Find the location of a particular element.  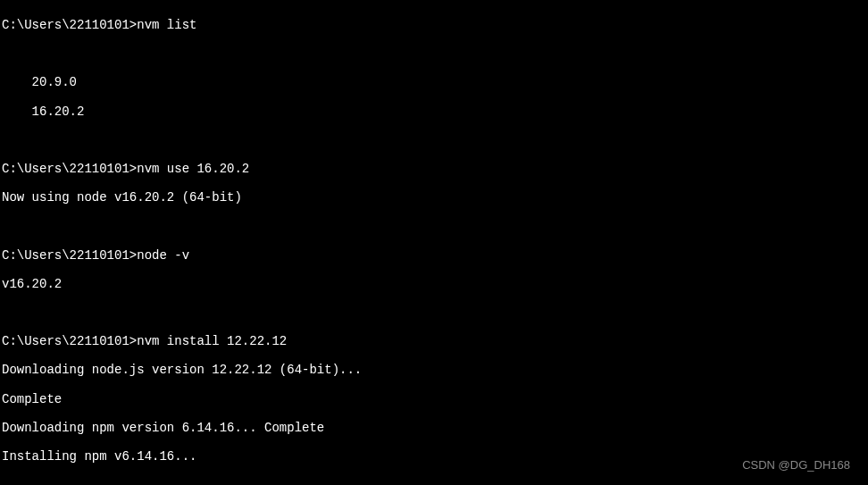

command-input: nvm use 16.20.2 is located at coordinates (193, 169).